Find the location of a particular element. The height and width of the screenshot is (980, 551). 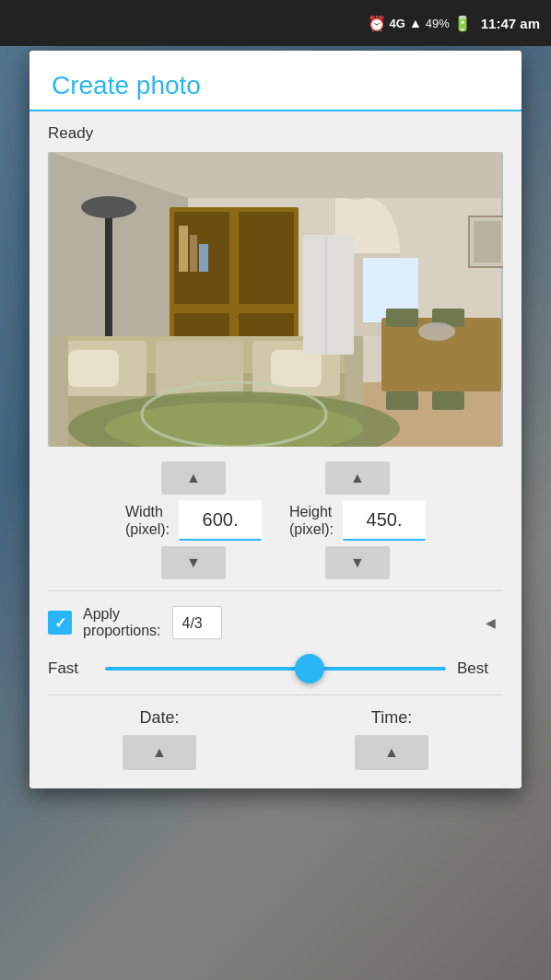

dialog-title: Create photo is located at coordinates (276, 86).